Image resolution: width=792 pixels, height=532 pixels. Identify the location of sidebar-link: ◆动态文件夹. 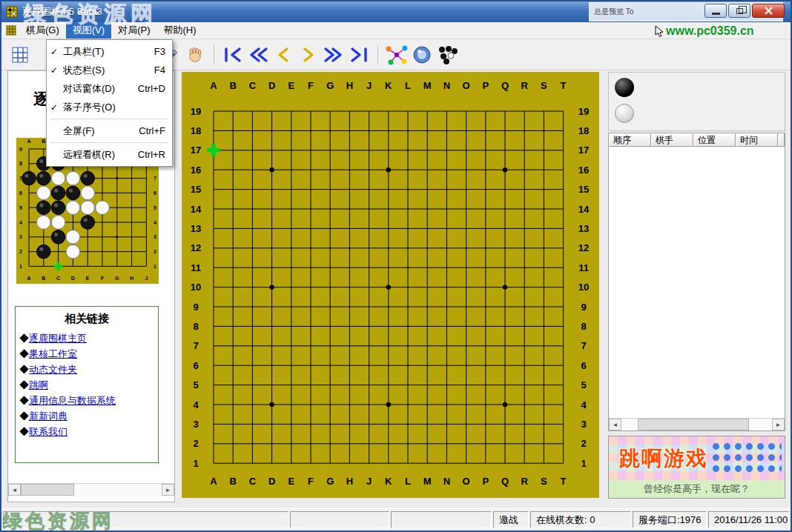
(89, 369).